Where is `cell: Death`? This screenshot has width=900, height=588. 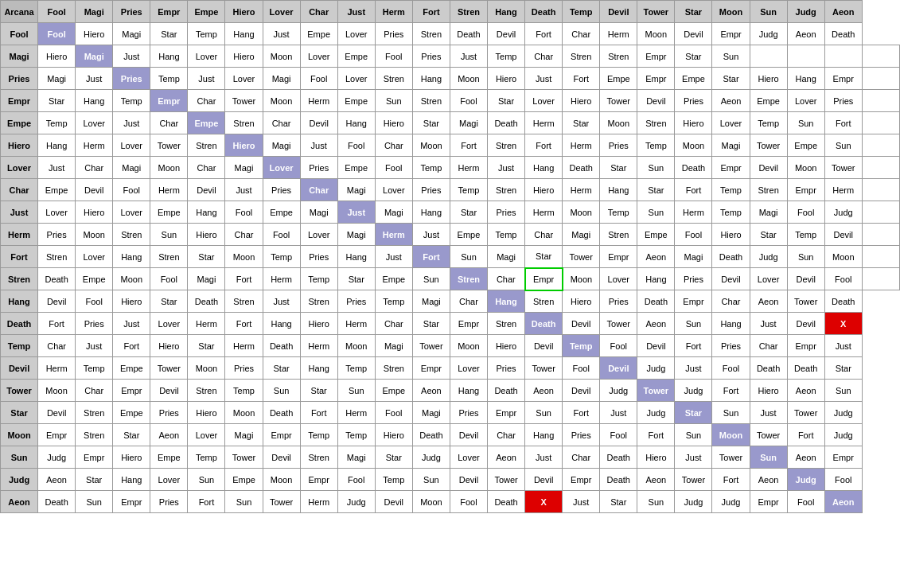
cell: Death is located at coordinates (731, 257).